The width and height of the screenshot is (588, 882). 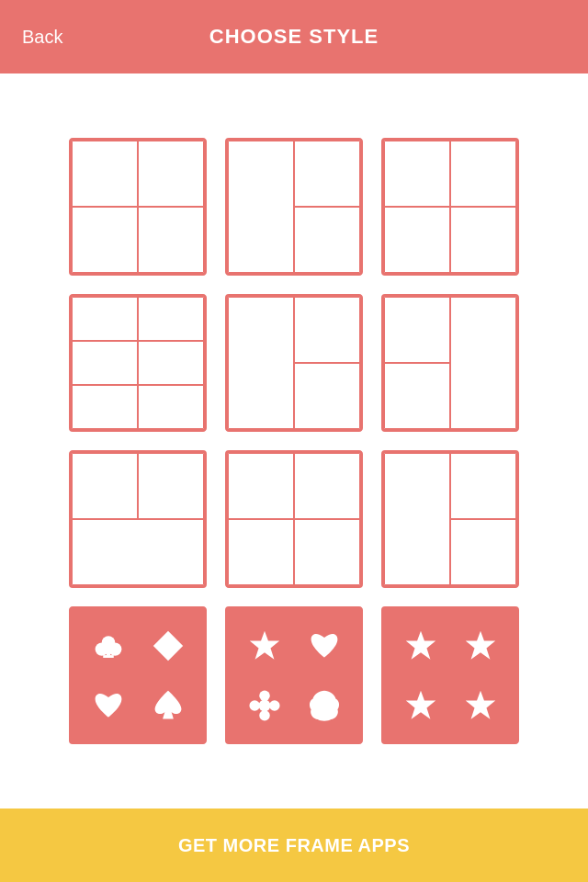 I want to click on diamond-icon, so click(x=167, y=645).